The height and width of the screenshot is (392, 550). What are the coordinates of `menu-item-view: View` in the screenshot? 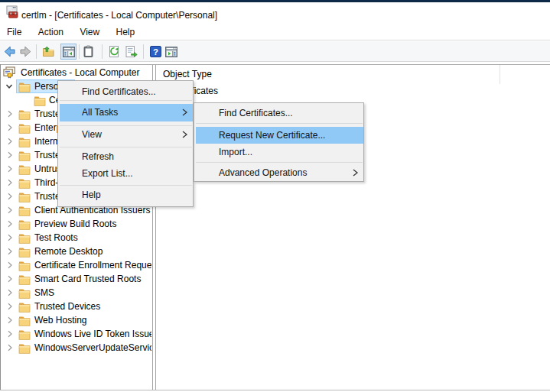 It's located at (92, 134).